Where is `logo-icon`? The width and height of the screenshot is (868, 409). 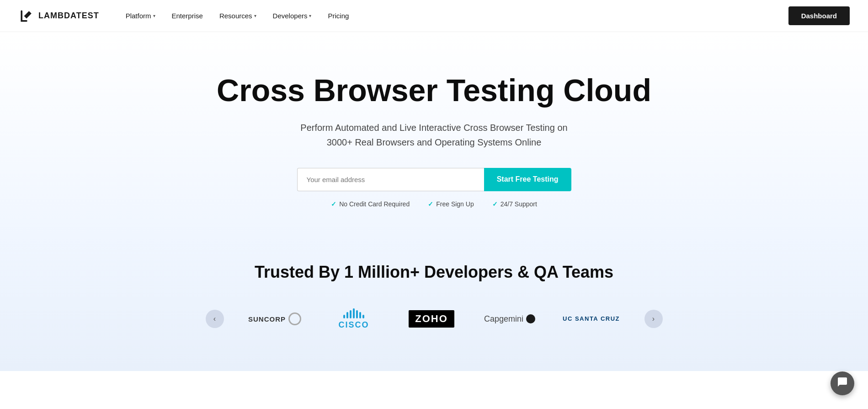
logo-icon is located at coordinates (27, 16).